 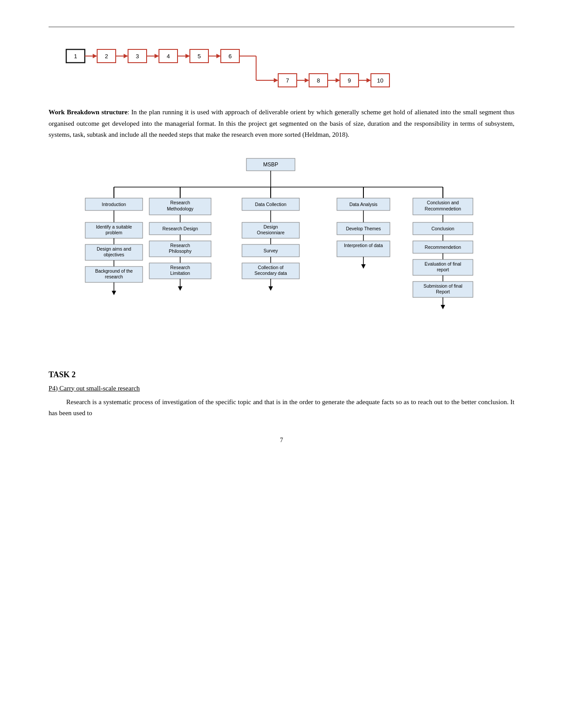 What do you see at coordinates (270, 204) in the screenshot?
I see `svg-text: Data Collection` at bounding box center [270, 204].